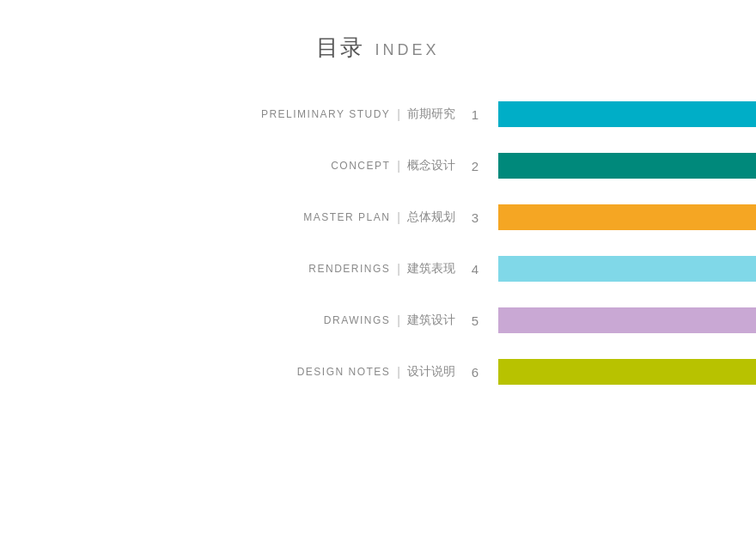  Describe the element at coordinates (361, 166) in the screenshot. I see `label-english: CONCEPT` at that location.